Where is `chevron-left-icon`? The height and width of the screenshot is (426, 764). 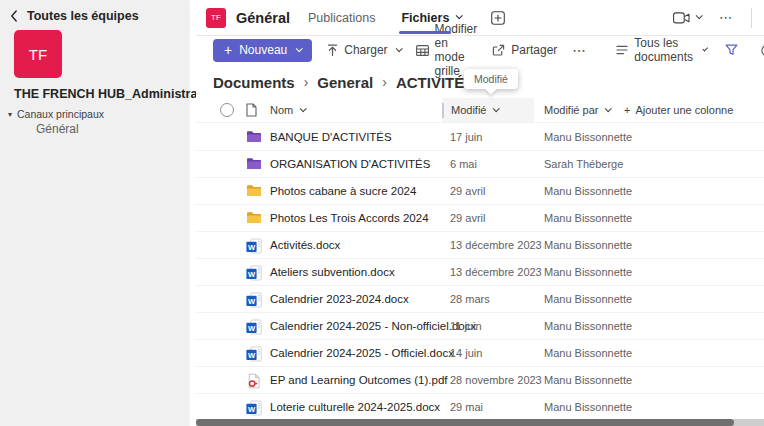
chevron-left-icon is located at coordinates (14, 16).